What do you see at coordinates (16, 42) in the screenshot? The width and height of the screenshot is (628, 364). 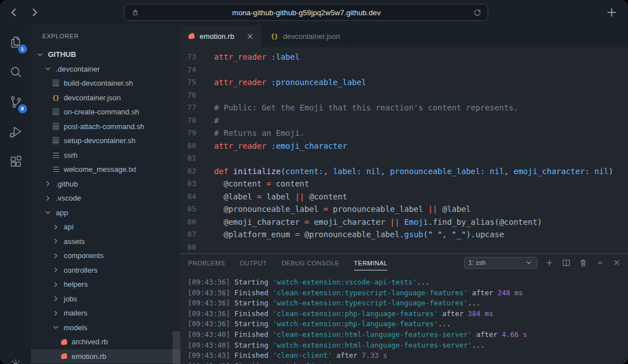 I see `activity-explorer: 1` at bounding box center [16, 42].